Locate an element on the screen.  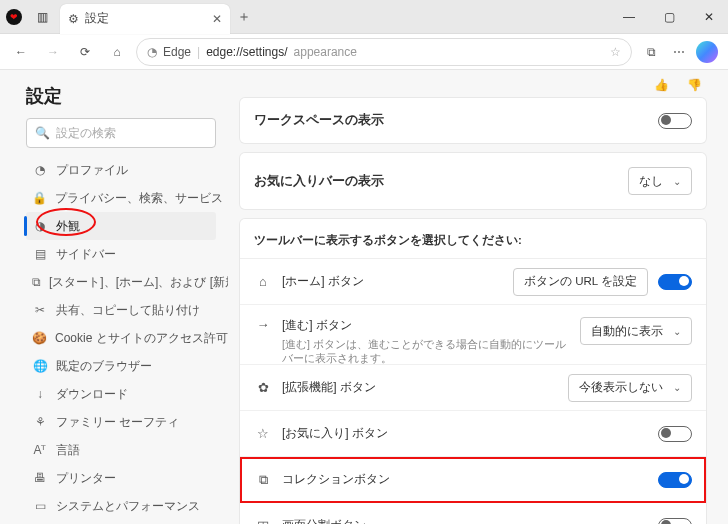
home-button: ⌂ is located at coordinates (117, 52).